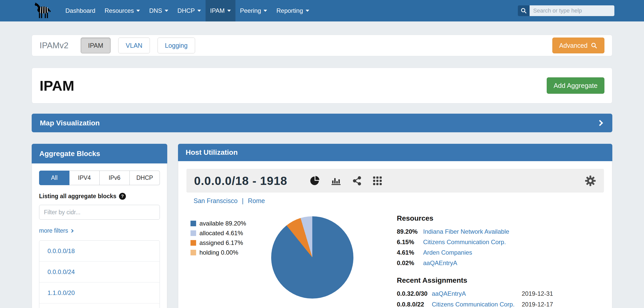 The height and width of the screenshot is (308, 644). What do you see at coordinates (218, 11) in the screenshot?
I see `nav-label: IPAM` at bounding box center [218, 11].